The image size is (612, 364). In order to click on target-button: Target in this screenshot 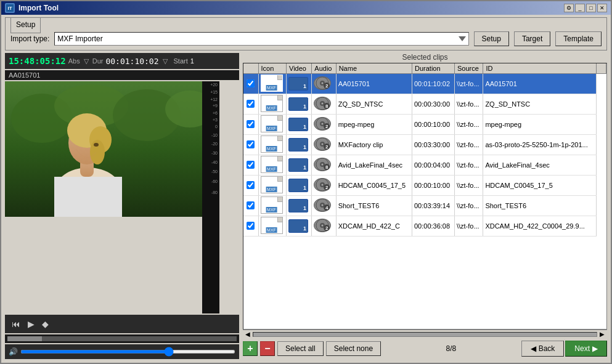, I will do `click(532, 39)`.